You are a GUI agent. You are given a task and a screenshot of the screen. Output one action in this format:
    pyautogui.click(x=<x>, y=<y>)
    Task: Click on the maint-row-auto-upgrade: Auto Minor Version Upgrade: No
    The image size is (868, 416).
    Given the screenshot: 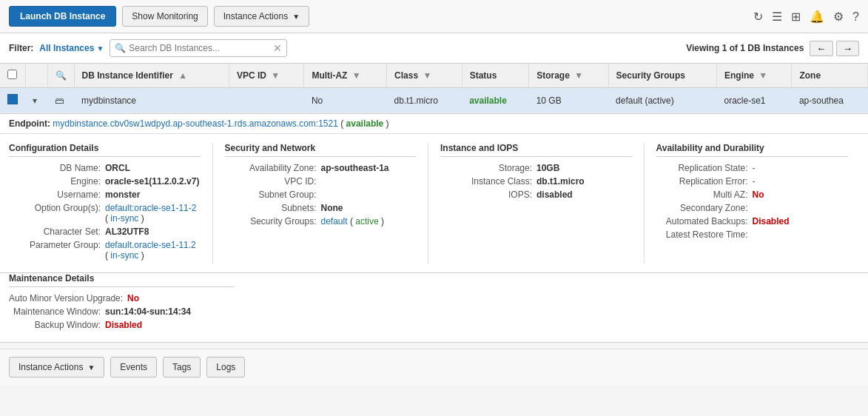 What is the action you would take?
    pyautogui.click(x=121, y=298)
    